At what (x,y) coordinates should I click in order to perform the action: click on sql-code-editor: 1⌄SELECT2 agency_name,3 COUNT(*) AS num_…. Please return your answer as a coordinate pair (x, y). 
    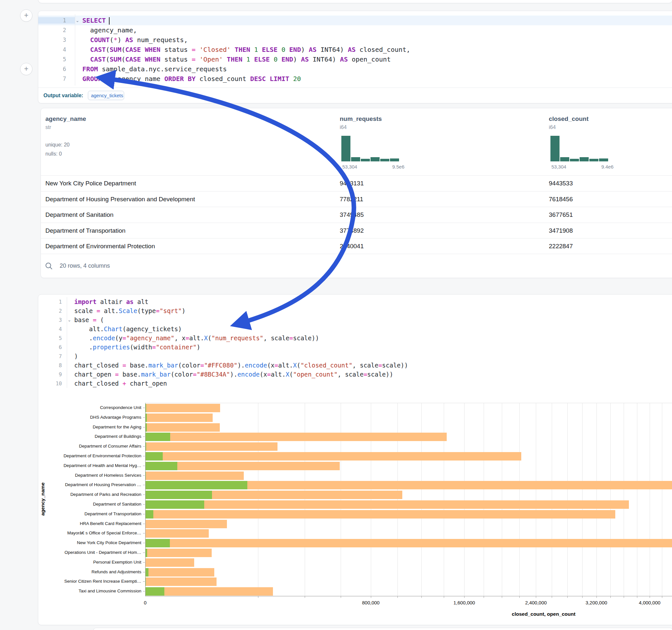
    Looking at the image, I should click on (355, 49).